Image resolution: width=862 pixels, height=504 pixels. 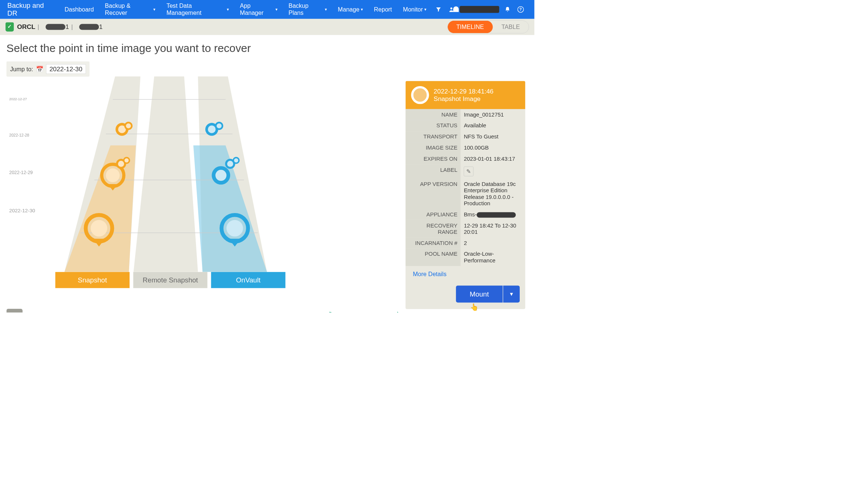 I want to click on appliance-redacted, so click(x=496, y=215).